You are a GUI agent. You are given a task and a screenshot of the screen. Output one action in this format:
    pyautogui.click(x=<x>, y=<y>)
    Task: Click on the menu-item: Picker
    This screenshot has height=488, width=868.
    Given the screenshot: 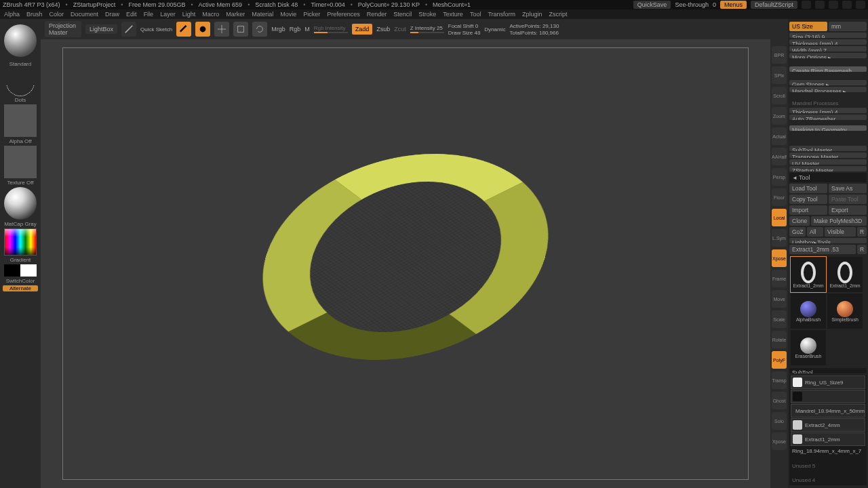 What is the action you would take?
    pyautogui.click(x=312, y=14)
    